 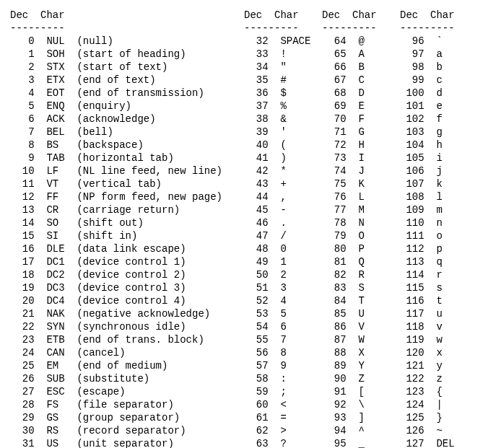 What do you see at coordinates (283, 54) in the screenshot?
I see `table-row: 33!` at bounding box center [283, 54].